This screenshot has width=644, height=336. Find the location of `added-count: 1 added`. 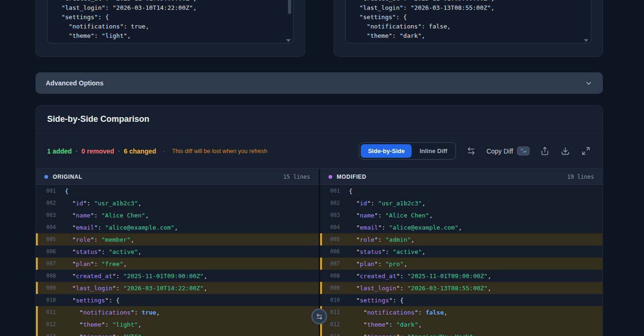

added-count: 1 added is located at coordinates (60, 151).